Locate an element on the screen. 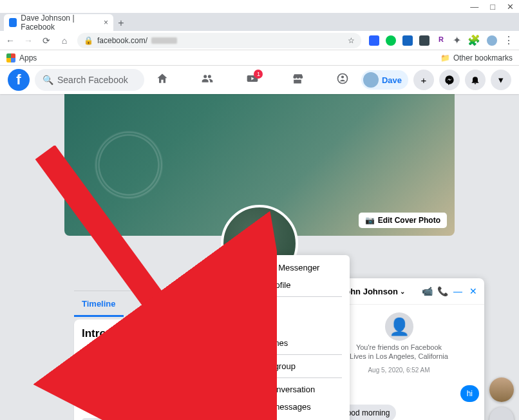 This screenshot has height=420, width=519. menu-nicknames: 🏷Nicknames is located at coordinates (285, 343).